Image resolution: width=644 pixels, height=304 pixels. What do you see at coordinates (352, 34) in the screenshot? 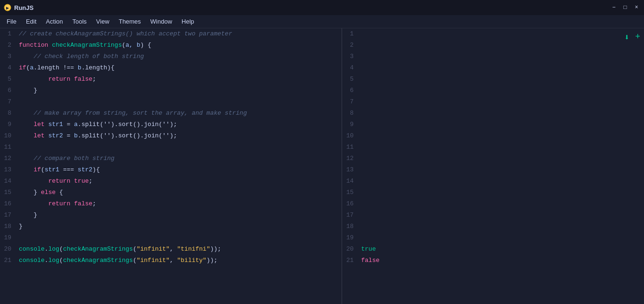
I see `output-line-number: 1` at bounding box center [352, 34].